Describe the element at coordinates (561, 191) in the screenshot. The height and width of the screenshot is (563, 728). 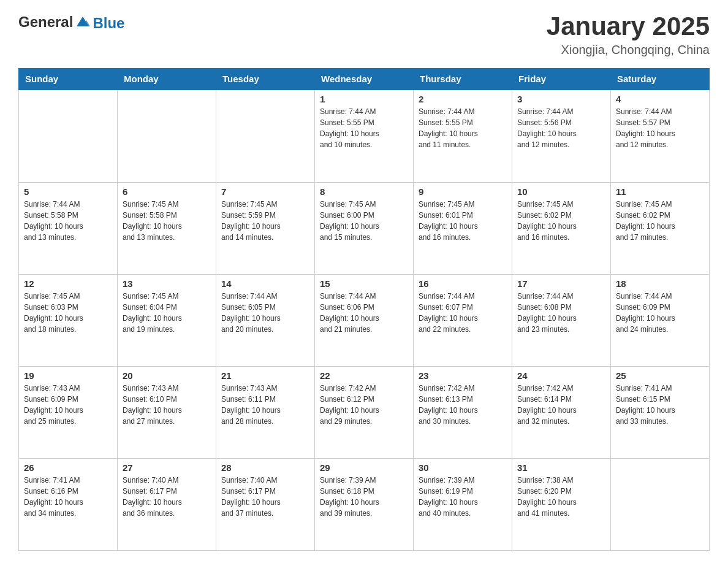
I see `day-number: 10` at that location.